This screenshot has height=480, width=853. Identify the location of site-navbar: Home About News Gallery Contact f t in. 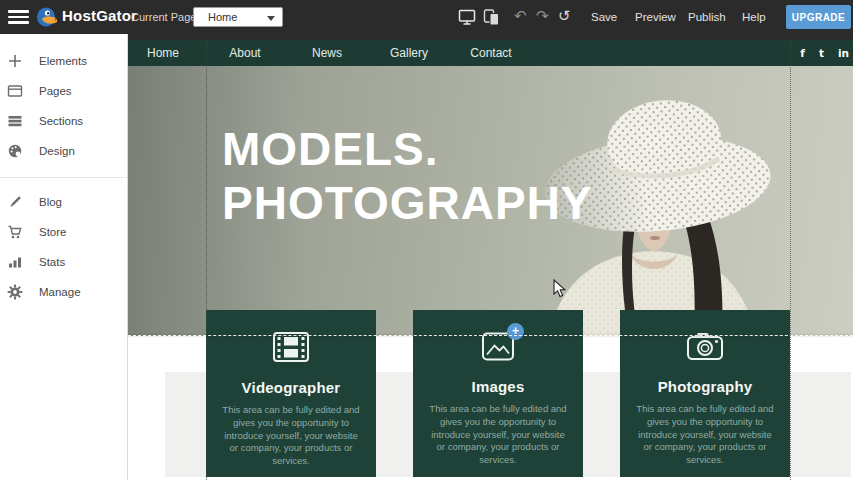
(490, 53).